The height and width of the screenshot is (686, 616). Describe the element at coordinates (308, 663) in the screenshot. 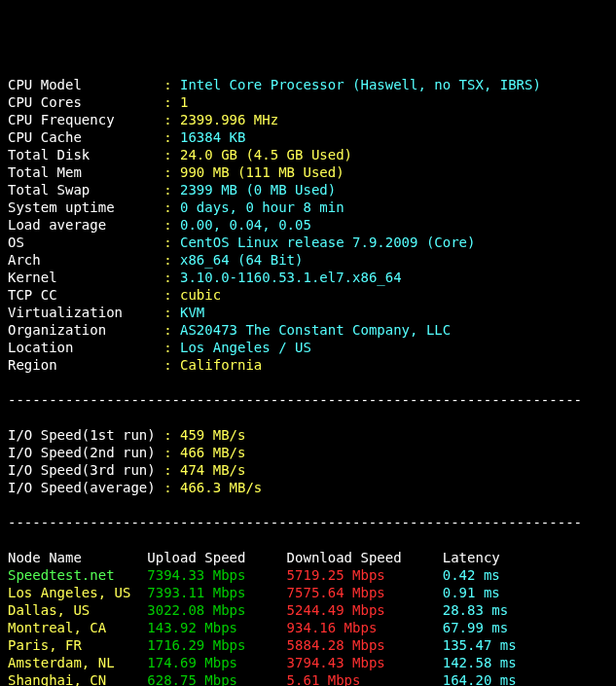

I see `speed-row: Amsterdam, NL 174.69 Mbps 3794.43 Mbps 1…` at that location.